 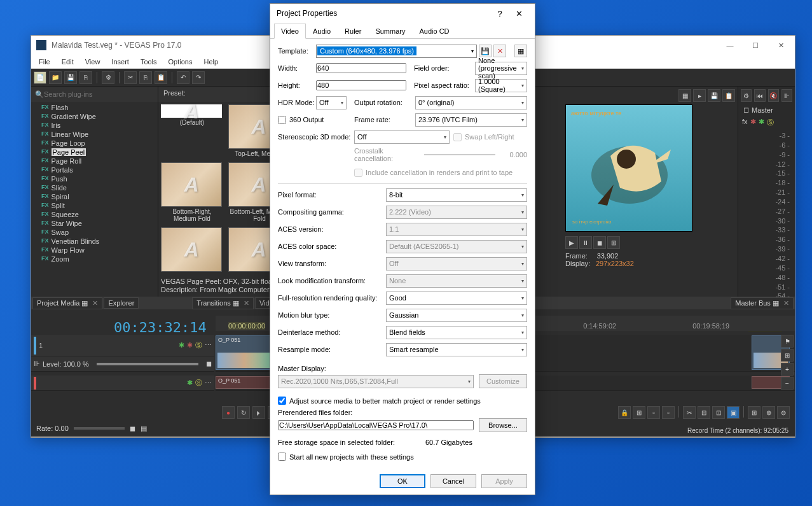 What do you see at coordinates (98, 134) in the screenshot?
I see `fx-item: FXLinear Wipe` at bounding box center [98, 134].